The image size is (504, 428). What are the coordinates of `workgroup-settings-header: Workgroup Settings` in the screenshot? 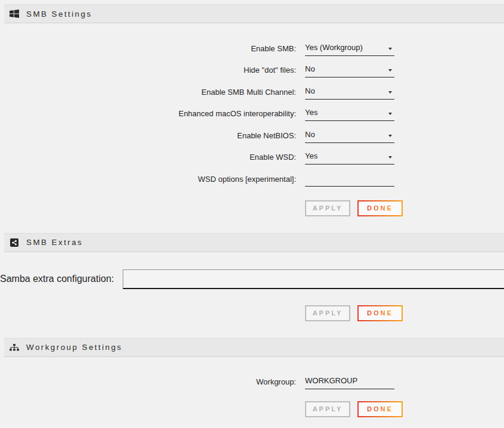 It's located at (254, 348).